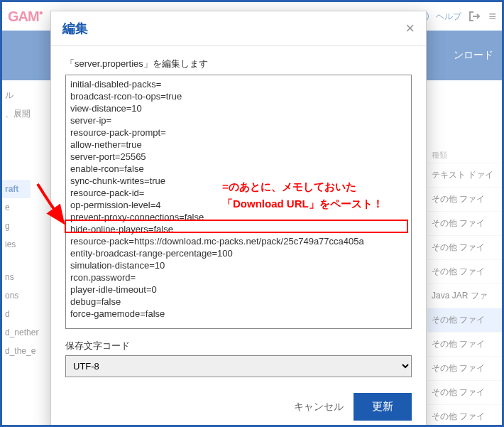 The image size is (504, 427). Describe the element at coordinates (239, 28) in the screenshot. I see `modal-header: 編集 ×` at that location.